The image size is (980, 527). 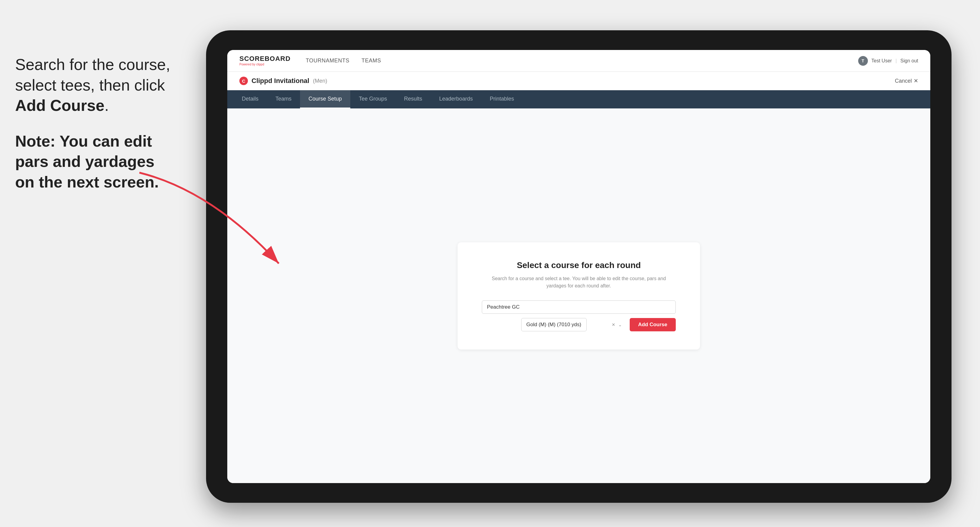 What do you see at coordinates (456, 99) in the screenshot?
I see `tab-leaderboards: Leaderboards` at bounding box center [456, 99].